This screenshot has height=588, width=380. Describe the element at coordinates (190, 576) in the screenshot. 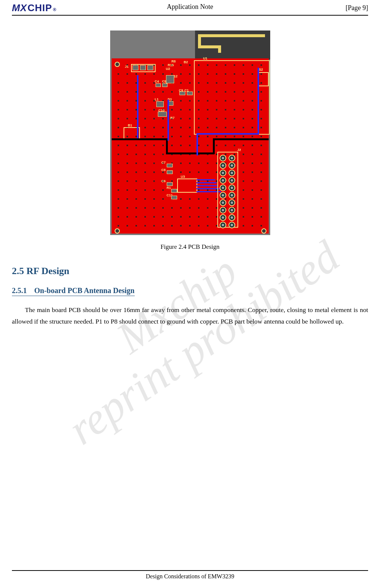

I see `footer-text: Design Considerations of EMW3239` at that location.